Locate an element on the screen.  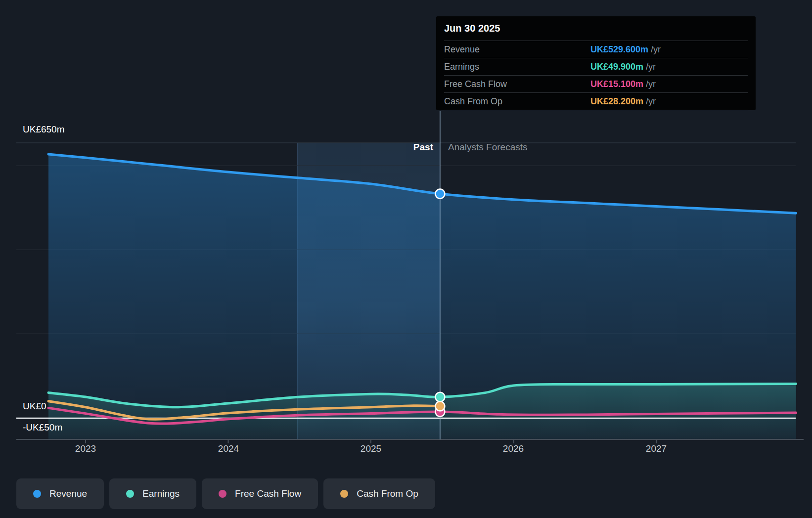
tooltip-value: UK£529.600m is located at coordinates (619, 49).